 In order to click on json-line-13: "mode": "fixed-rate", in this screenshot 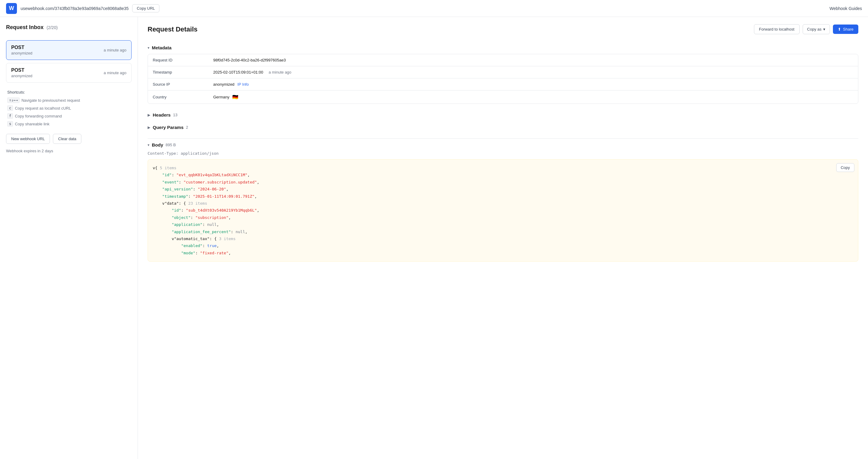, I will do `click(503, 253)`.